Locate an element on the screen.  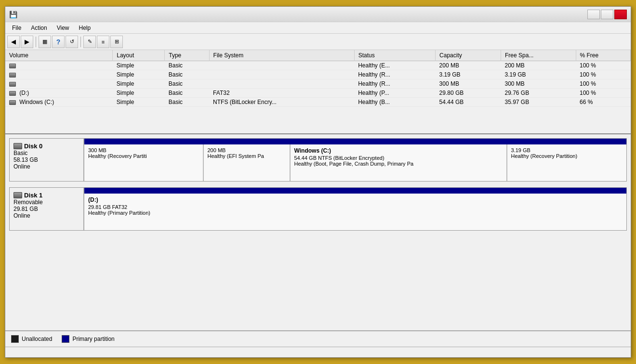
legend-unallocated-box is located at coordinates (15, 339).